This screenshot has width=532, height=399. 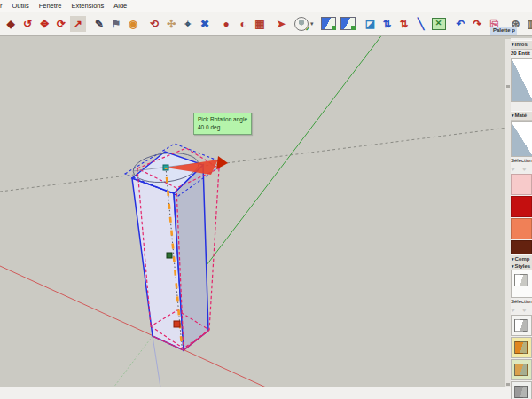 I want to click on style-orange-yellow, so click(x=521, y=348).